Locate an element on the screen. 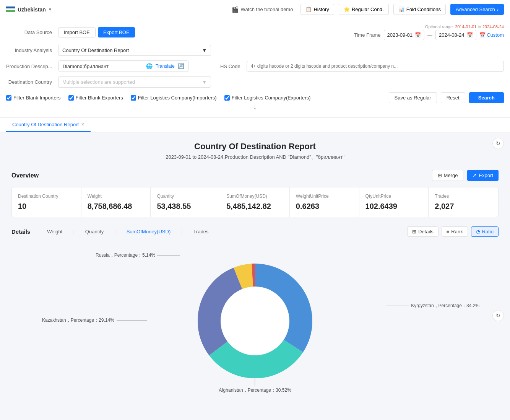  production-desc-label: Production Descrip... is located at coordinates (29, 67).